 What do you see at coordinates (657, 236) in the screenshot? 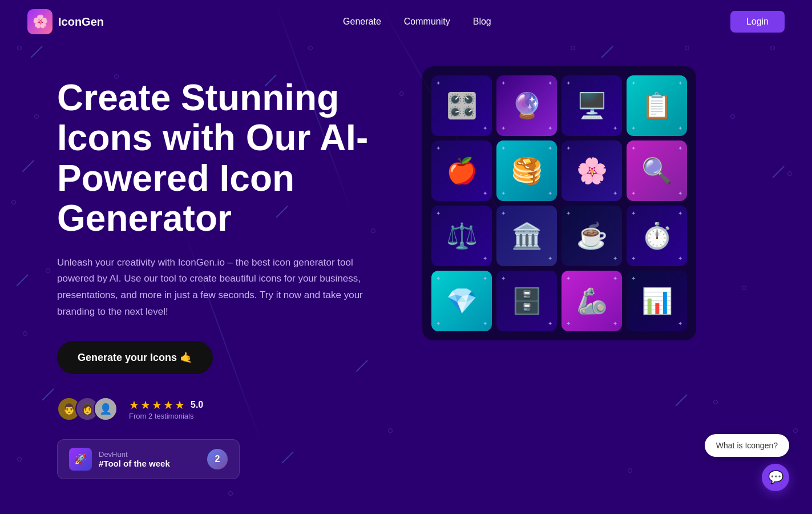
I see `icon-emoji-12: ⏱️` at bounding box center [657, 236].